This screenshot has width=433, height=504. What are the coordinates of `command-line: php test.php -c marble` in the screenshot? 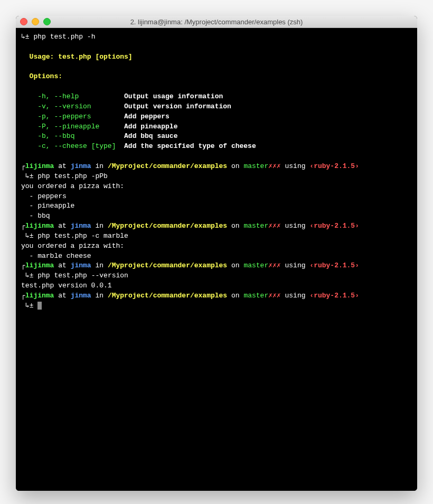 It's located at (83, 236).